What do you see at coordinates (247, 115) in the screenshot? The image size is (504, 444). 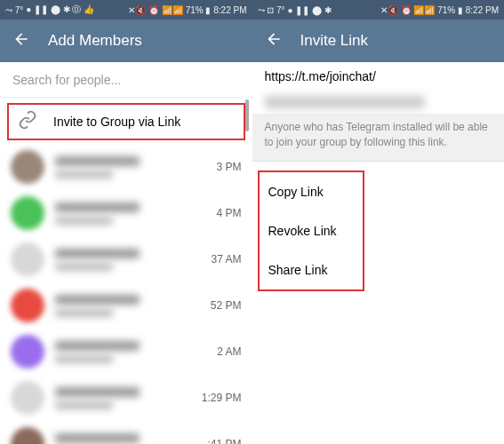 I see `scrollbar` at bounding box center [247, 115].